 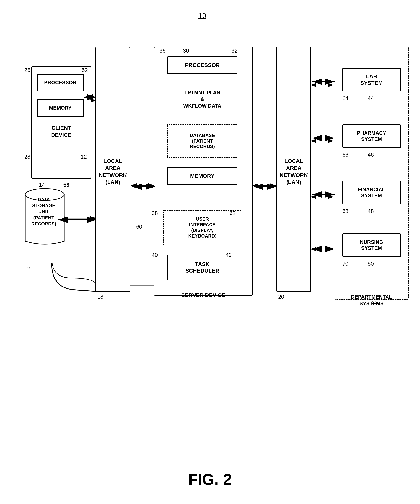 What do you see at coordinates (294, 172) in the screenshot?
I see `lan-right-label: LOCALAREANETWORK(LAN)` at bounding box center [294, 172].